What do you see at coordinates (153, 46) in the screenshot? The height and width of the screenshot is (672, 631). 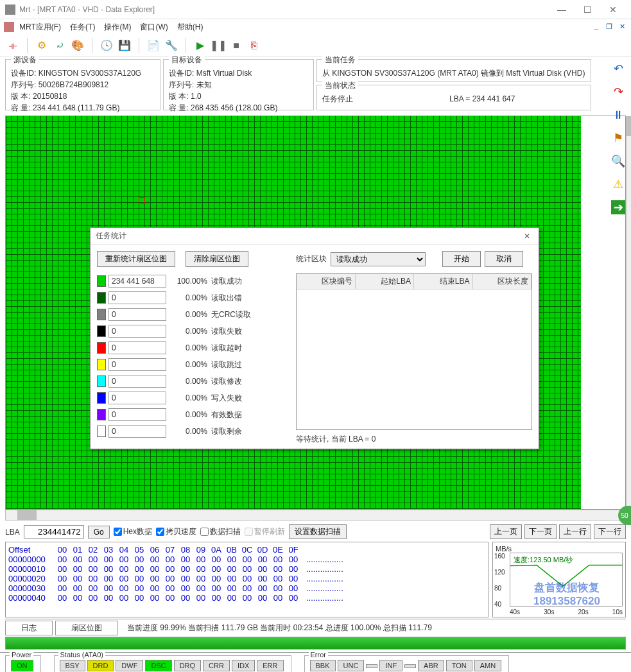 I see `toolbar-doc-icon: 📄` at bounding box center [153, 46].